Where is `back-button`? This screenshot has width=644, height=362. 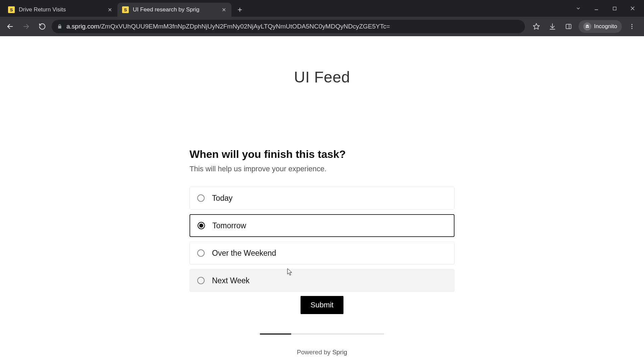
back-button is located at coordinates (10, 26).